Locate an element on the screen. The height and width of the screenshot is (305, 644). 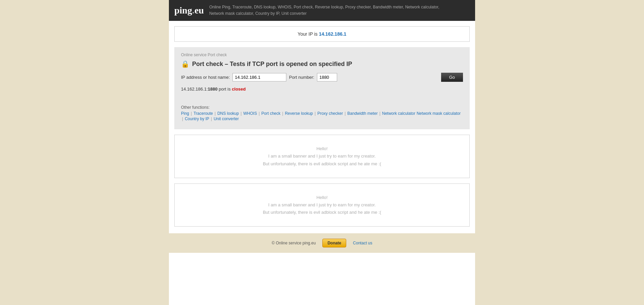
breadcrumb: Online service Port check is located at coordinates (322, 55).